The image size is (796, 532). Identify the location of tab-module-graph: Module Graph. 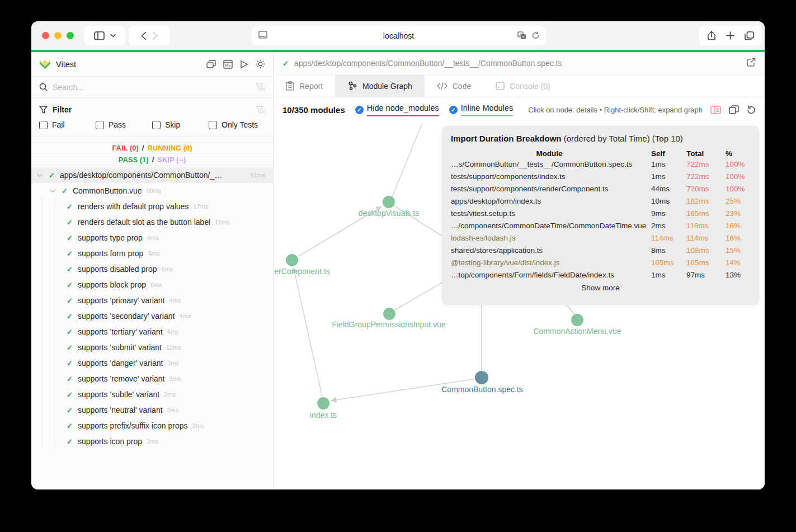
(380, 86).